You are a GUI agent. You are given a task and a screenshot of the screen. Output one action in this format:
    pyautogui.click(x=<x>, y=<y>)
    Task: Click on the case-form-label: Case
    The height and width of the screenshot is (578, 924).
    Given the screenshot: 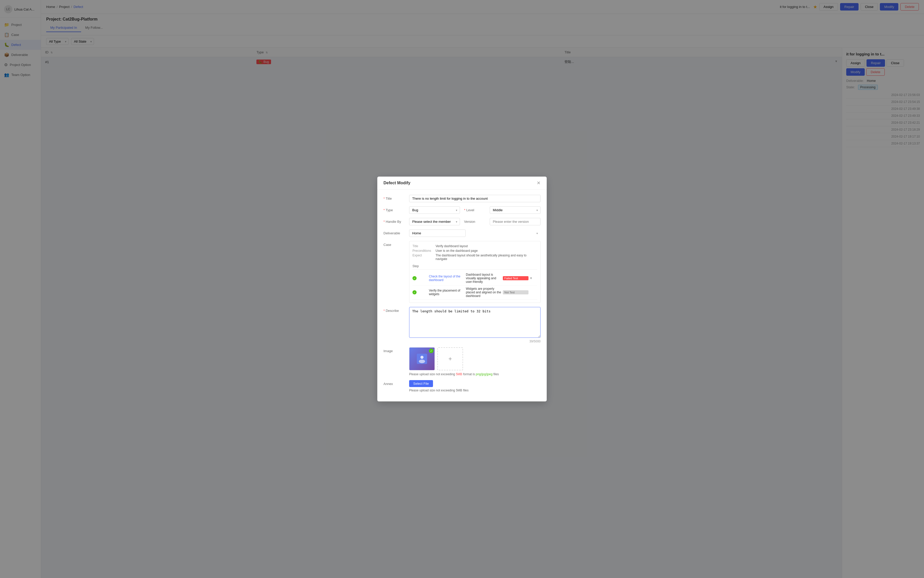 What is the action you would take?
    pyautogui.click(x=396, y=244)
    